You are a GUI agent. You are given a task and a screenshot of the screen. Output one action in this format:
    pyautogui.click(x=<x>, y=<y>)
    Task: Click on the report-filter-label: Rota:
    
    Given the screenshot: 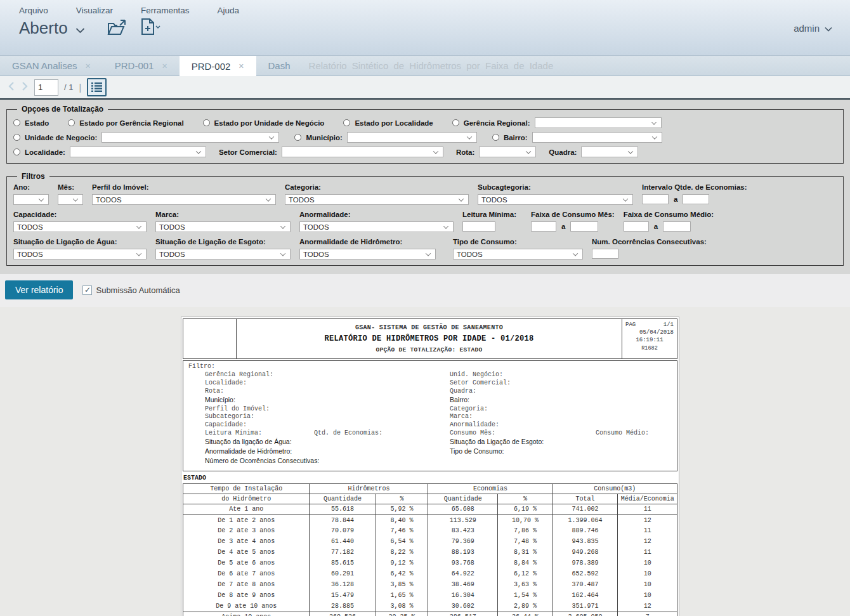 What is the action you would take?
    pyautogui.click(x=214, y=391)
    